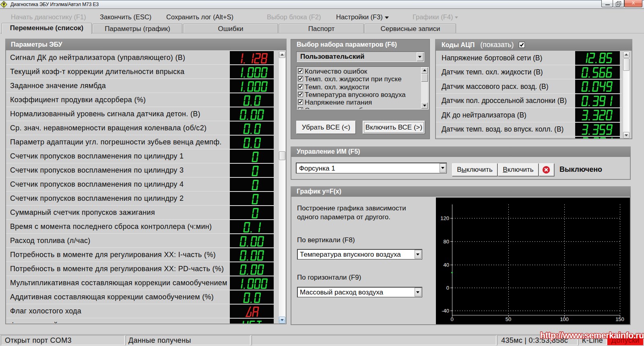  I want to click on svg-text: http://www.semerkainfo.ru, so click(592, 336).